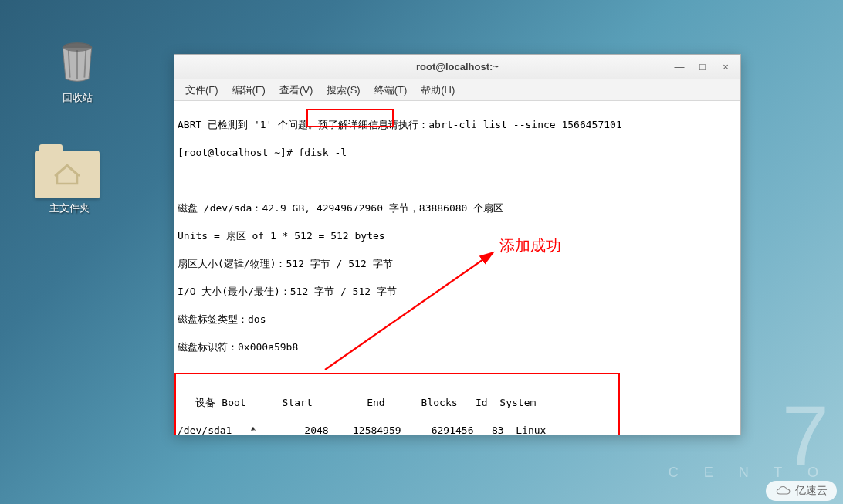 This screenshot has width=843, height=504. Describe the element at coordinates (296, 90) in the screenshot. I see `menu-view: 查看(V)` at that location.